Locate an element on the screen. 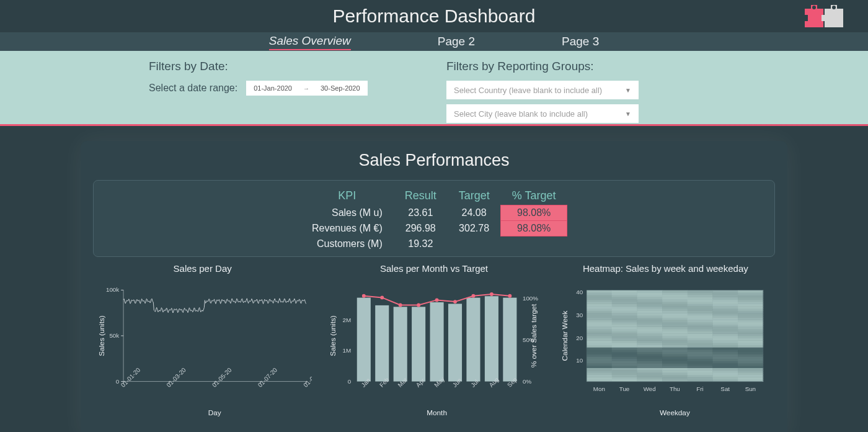 This screenshot has height=432, width=868. svg-text: Calendar Week is located at coordinates (564, 335).